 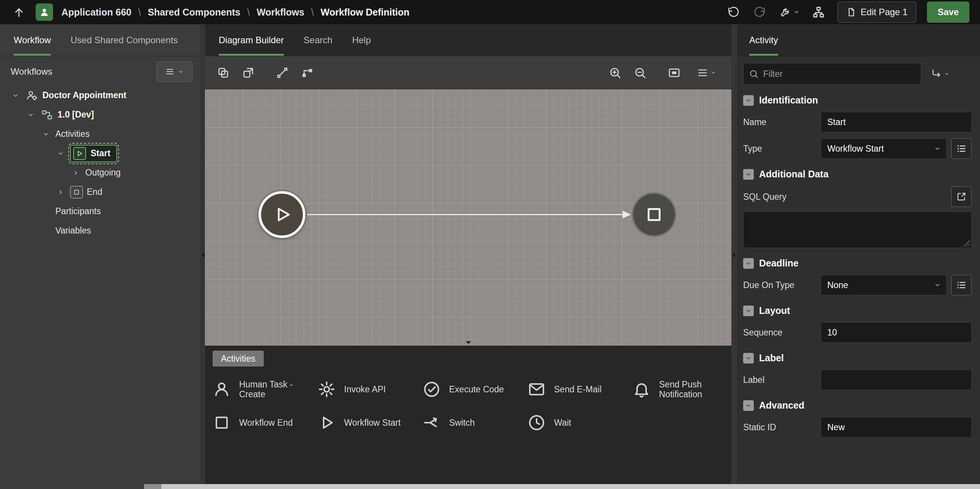 What do you see at coordinates (641, 389) in the screenshot?
I see `bell-icon` at bounding box center [641, 389].